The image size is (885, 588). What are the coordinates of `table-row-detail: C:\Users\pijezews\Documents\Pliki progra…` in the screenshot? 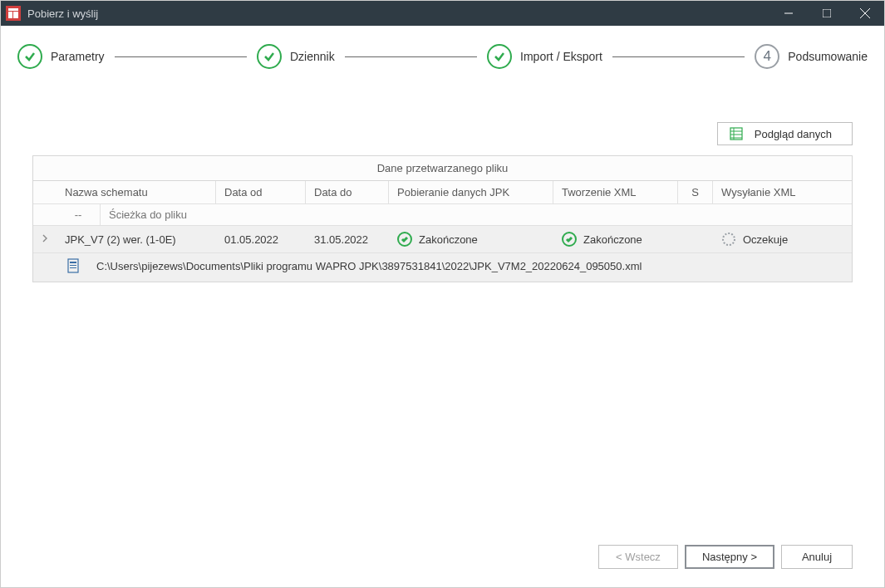 It's located at (442, 267).